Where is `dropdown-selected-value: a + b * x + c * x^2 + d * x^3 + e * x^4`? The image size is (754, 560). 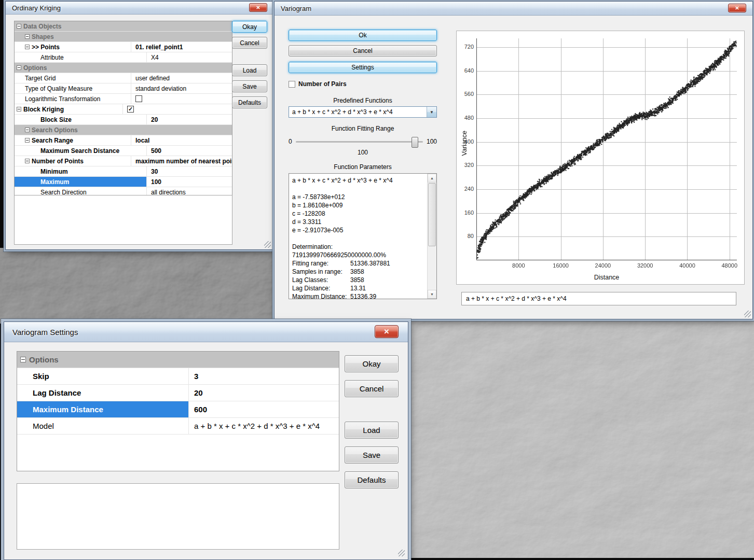 dropdown-selected-value: a + b * x + c * x^2 + d * x^3 + e * x^4 is located at coordinates (358, 112).